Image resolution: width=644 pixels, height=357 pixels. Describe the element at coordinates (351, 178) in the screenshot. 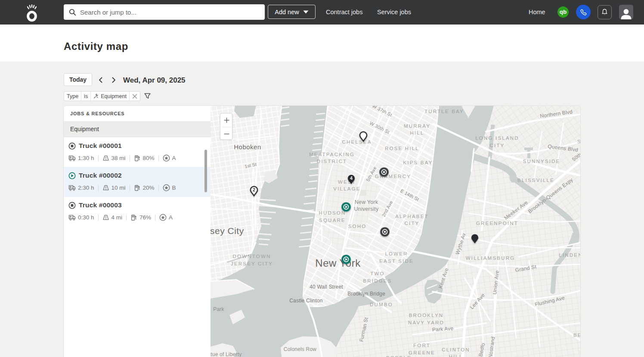

I see `svg-text: 4` at that location.